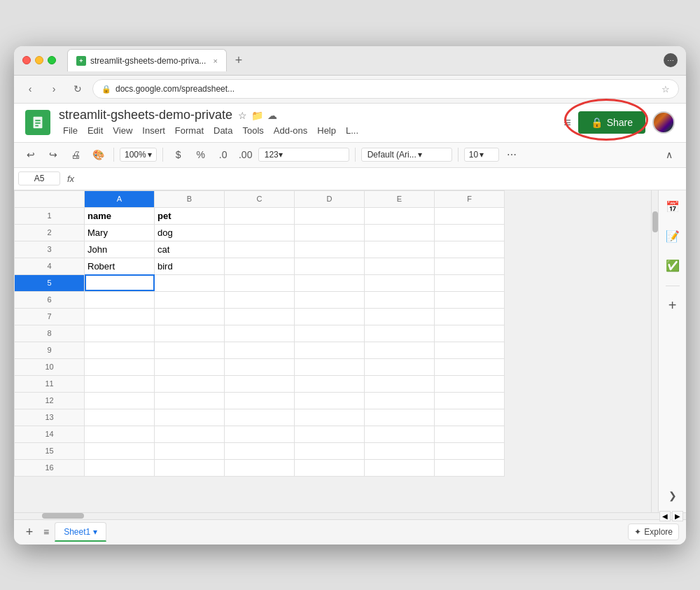 The height and width of the screenshot is (590, 700). What do you see at coordinates (400, 350) in the screenshot?
I see `cell-E9` at bounding box center [400, 350].